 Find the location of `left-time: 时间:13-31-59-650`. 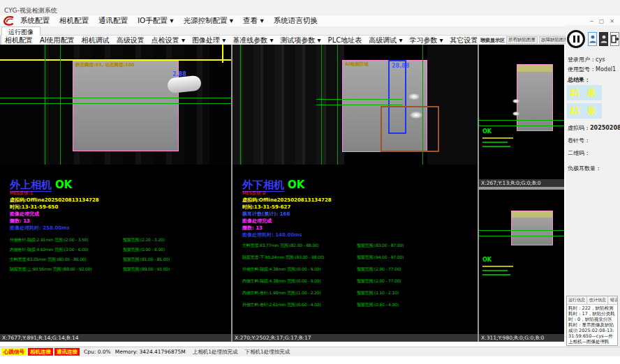

left-time: 时间:13-31-59-650 is located at coordinates (34, 207).